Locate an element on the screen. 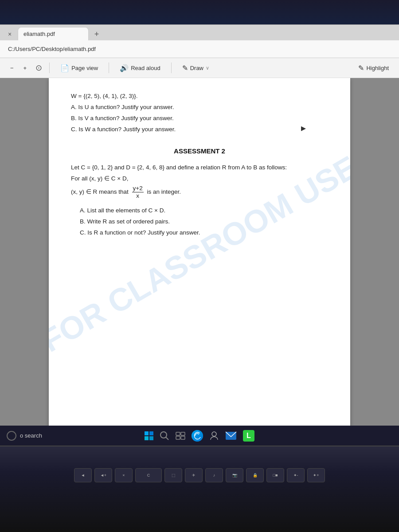 Image resolution: width=399 pixels, height=532 pixels. close-icon: × is located at coordinates (10, 34).